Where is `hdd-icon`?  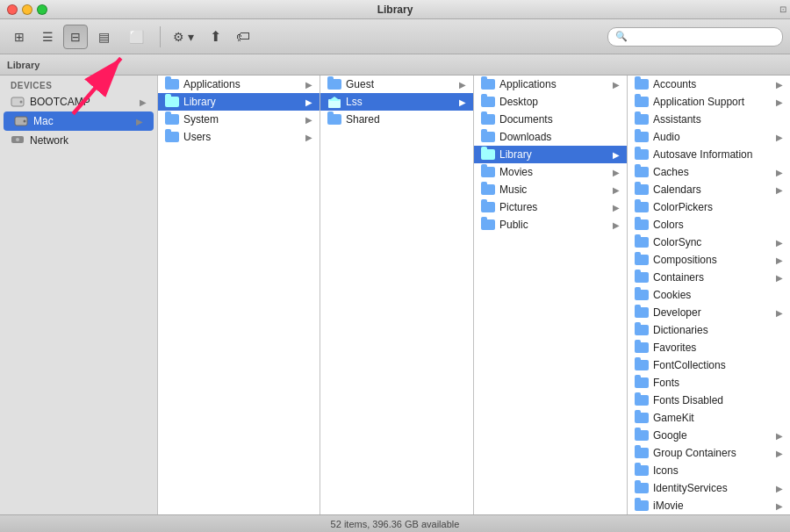 hdd-icon is located at coordinates (18, 102).